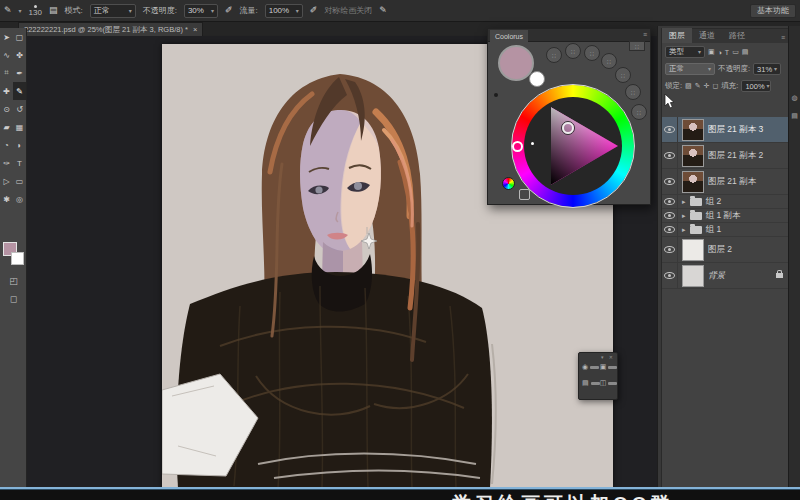 The image size is (800, 500). Describe the element at coordinates (20, 127) in the screenshot. I see `gradient-tool: ▦` at that location.